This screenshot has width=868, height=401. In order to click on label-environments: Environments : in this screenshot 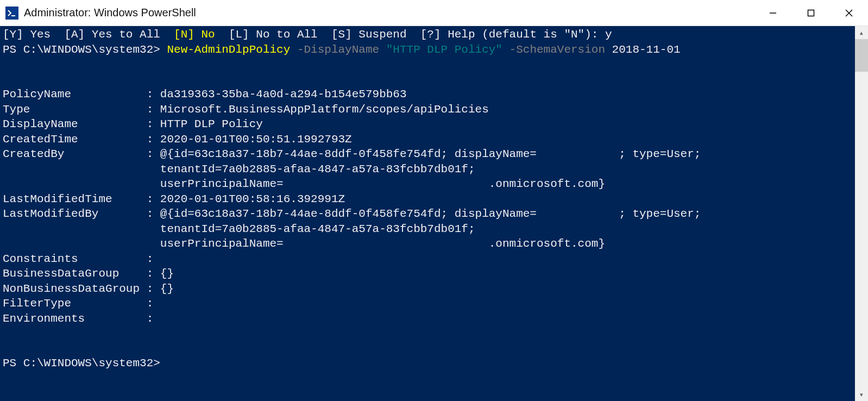, I will do `click(78, 318)`.